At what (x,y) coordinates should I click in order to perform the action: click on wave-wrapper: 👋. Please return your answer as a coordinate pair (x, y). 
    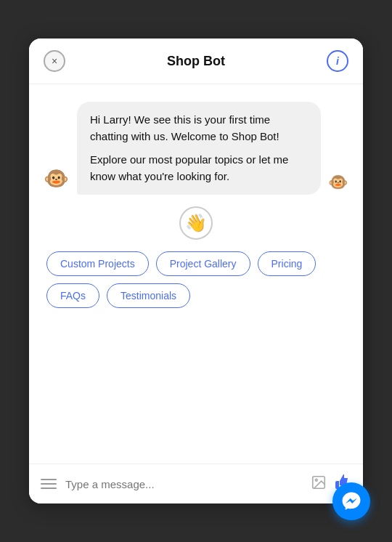
    Looking at the image, I should click on (196, 223).